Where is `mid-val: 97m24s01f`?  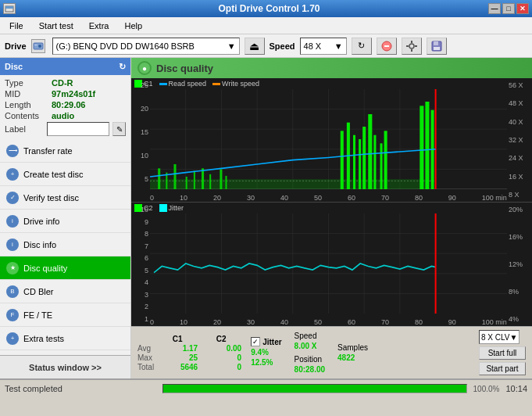
mid-val: 97m24s01f is located at coordinates (73, 94).